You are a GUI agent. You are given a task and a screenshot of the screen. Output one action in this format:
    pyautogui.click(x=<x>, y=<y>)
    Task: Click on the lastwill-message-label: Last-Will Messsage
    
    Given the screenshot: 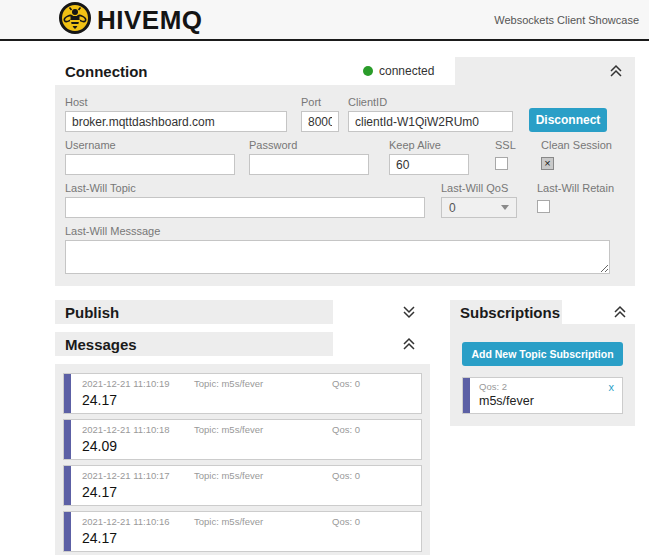 What is the action you would take?
    pyautogui.click(x=338, y=231)
    